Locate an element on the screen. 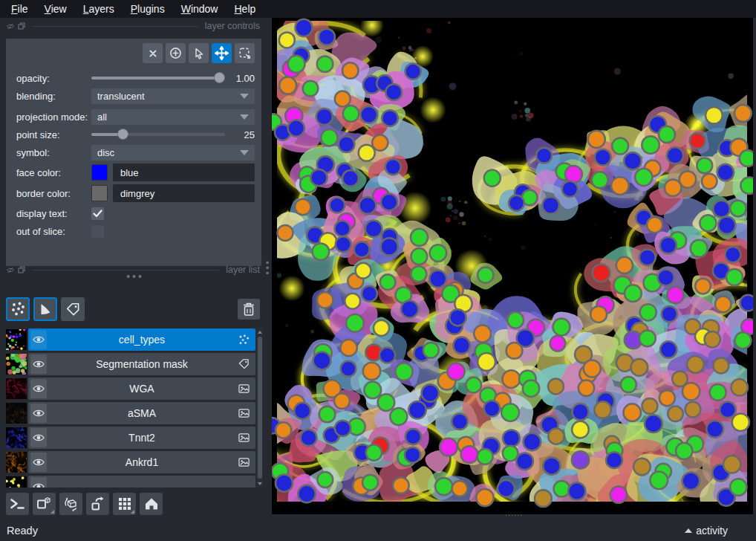 The image size is (756, 541). symbol-dropdown: disc is located at coordinates (173, 153).